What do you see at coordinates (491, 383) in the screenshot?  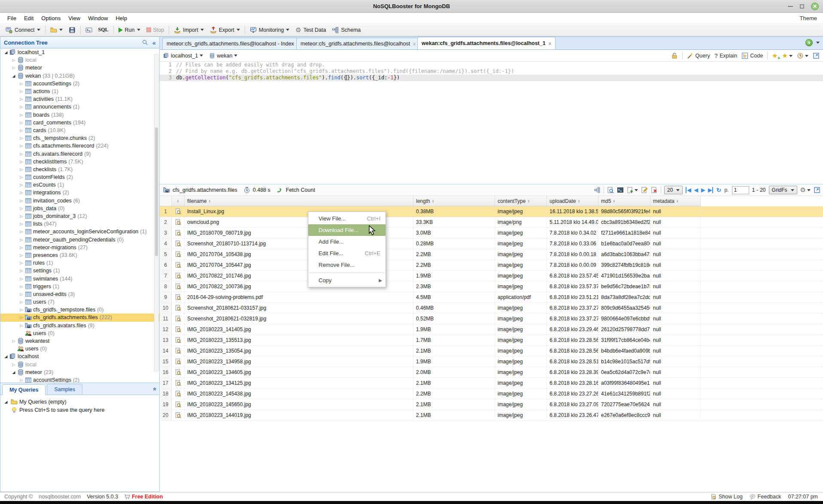 I see `table-row: 17IMG_20180223_134125.jpg2.1MBimage/jpeg…` at bounding box center [491, 383].